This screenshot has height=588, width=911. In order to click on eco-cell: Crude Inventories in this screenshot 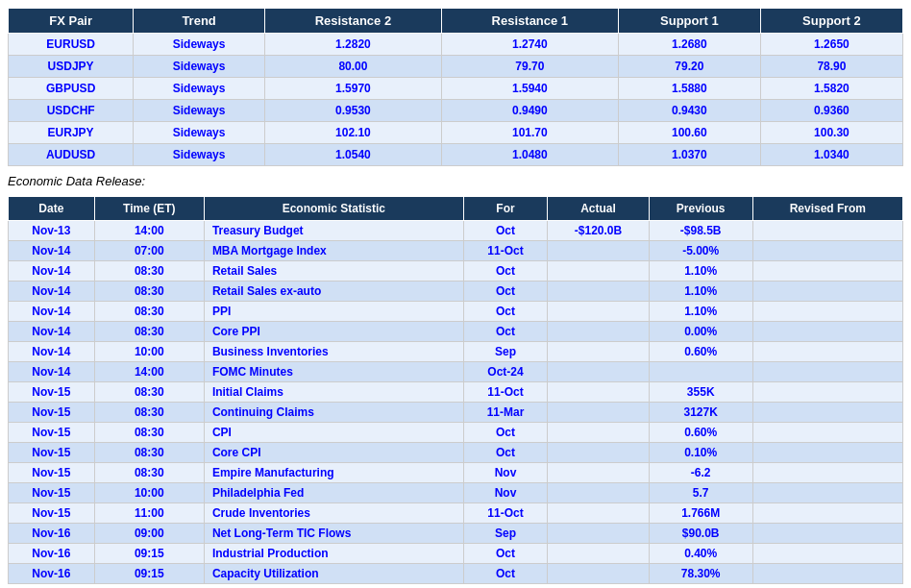, I will do `click(333, 513)`.